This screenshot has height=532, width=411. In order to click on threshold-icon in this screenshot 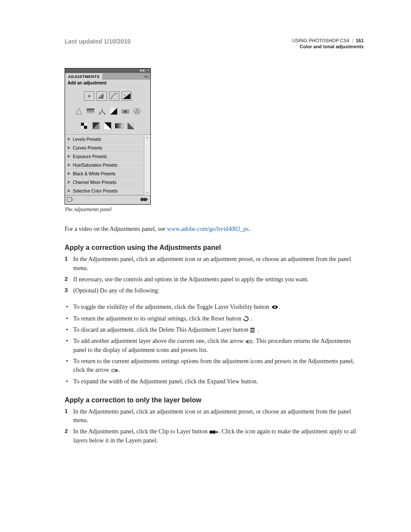, I will do `click(108, 126)`.